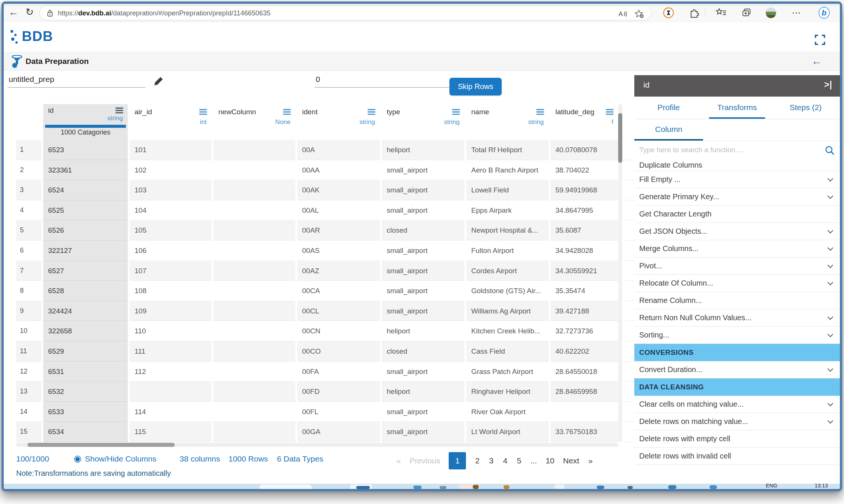  Describe the element at coordinates (507, 251) in the screenshot. I see `table-cell: Fulton Airport` at that location.